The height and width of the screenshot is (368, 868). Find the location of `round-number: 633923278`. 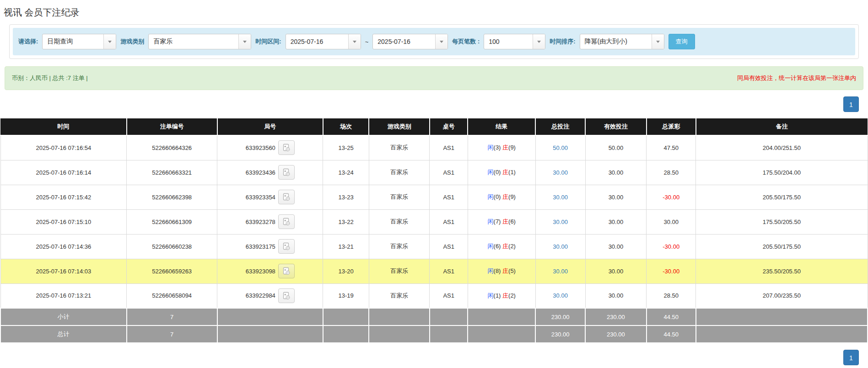

round-number: 633923278 is located at coordinates (261, 222).